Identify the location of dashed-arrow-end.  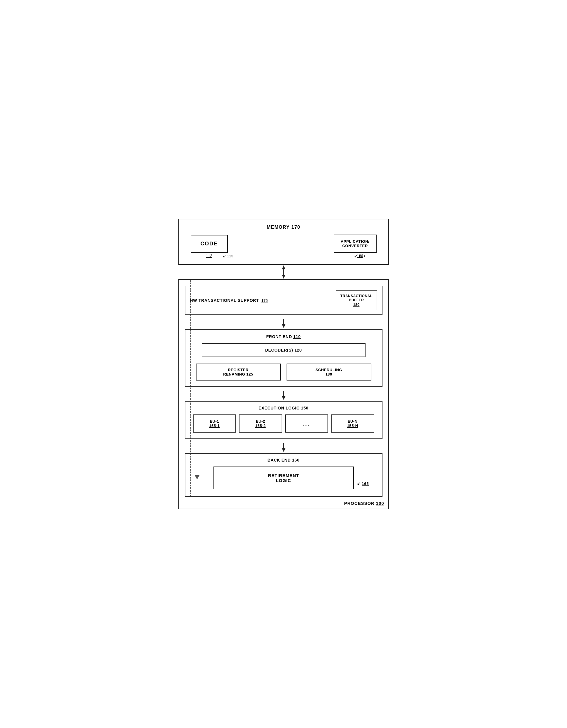
(197, 476).